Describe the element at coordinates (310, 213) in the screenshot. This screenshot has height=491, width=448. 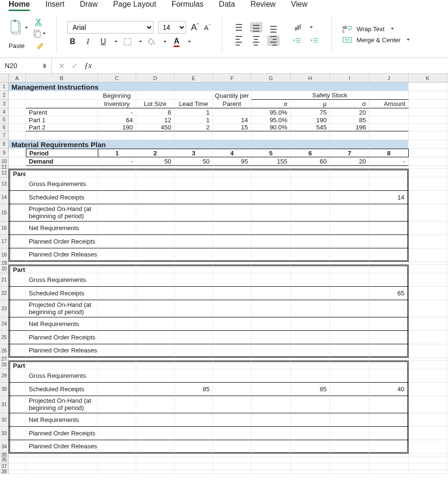
I see `cell-H15` at that location.